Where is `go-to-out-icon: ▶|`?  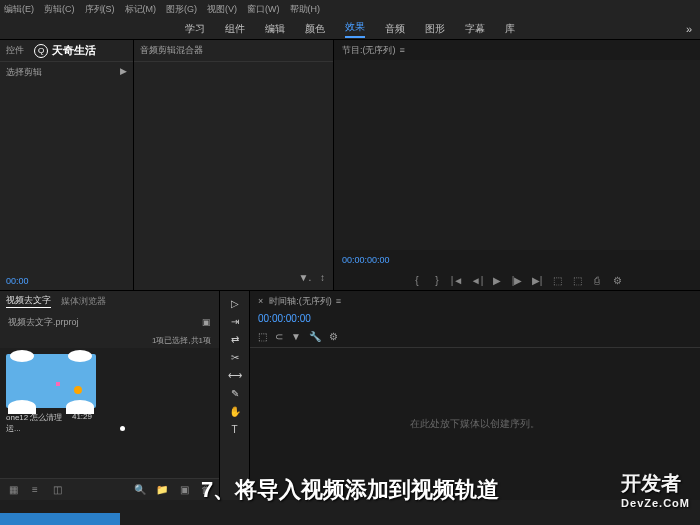
go-to-out-icon: ▶| is located at coordinates (537, 280).